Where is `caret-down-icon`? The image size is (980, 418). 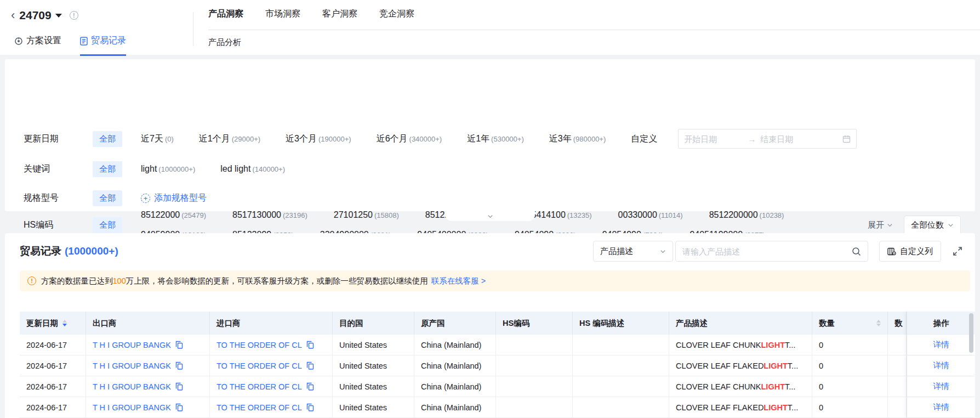
caret-down-icon is located at coordinates (59, 15).